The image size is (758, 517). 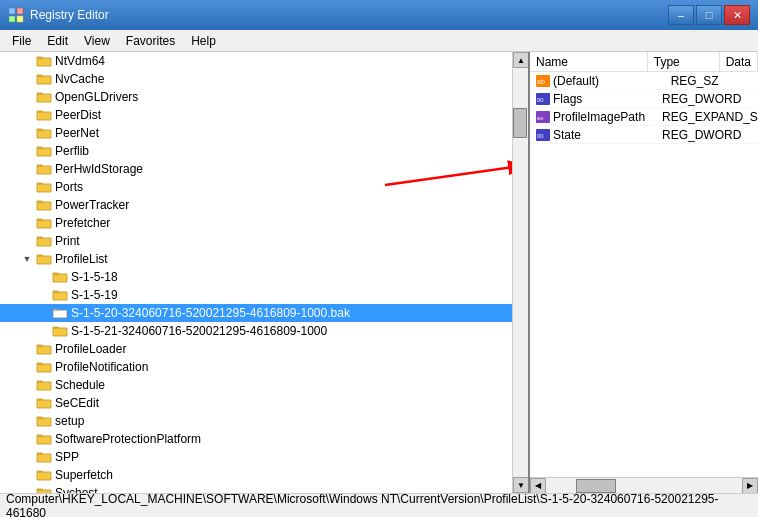 What do you see at coordinates (264, 367) in the screenshot?
I see `tree-item: ▶ ProfileNotification` at bounding box center [264, 367].